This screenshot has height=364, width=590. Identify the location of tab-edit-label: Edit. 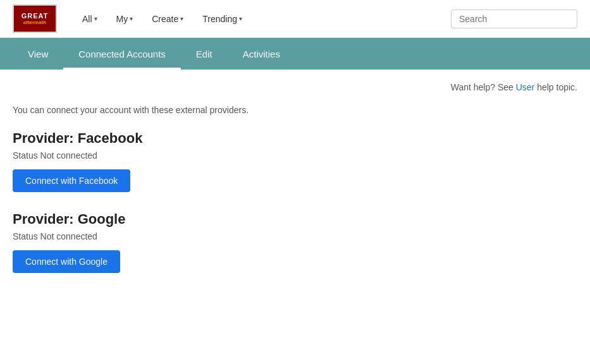
(204, 54).